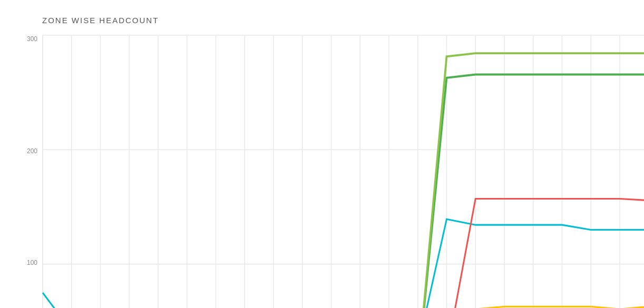  What do you see at coordinates (25, 263) in the screenshot?
I see `y-label-100: 100` at bounding box center [25, 263].